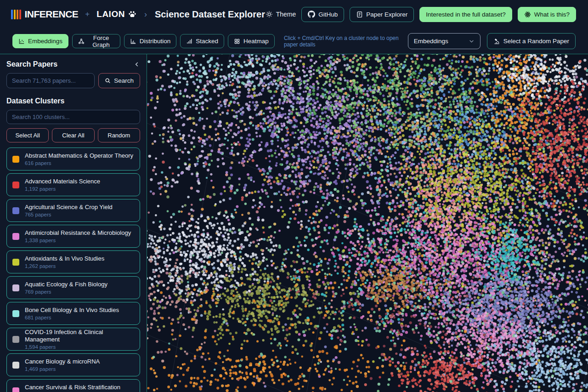 This screenshot has height=392, width=588. What do you see at coordinates (62, 189) in the screenshot?
I see `cluster-count: 1,192 papers` at bounding box center [62, 189].